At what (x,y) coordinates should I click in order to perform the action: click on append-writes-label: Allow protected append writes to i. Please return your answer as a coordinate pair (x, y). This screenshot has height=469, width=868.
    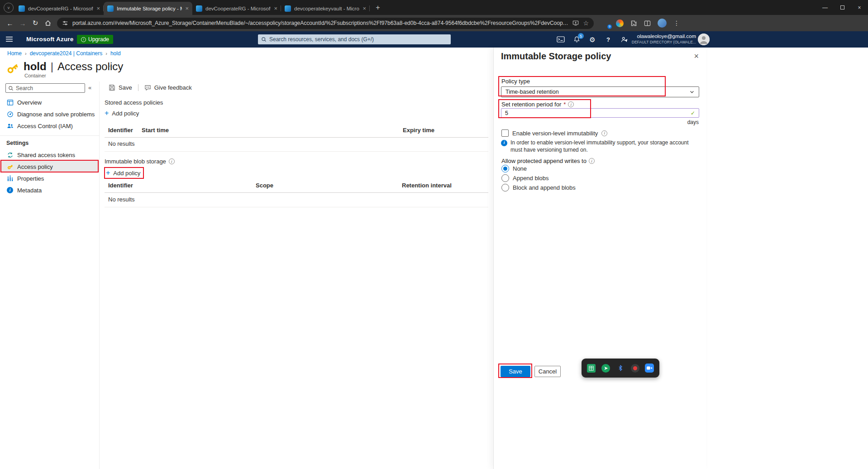
    Looking at the image, I should click on (548, 161).